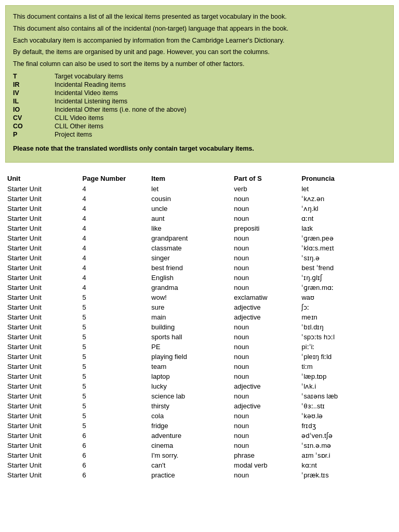 This screenshot has height=532, width=399. I want to click on key-code: IV, so click(34, 93).